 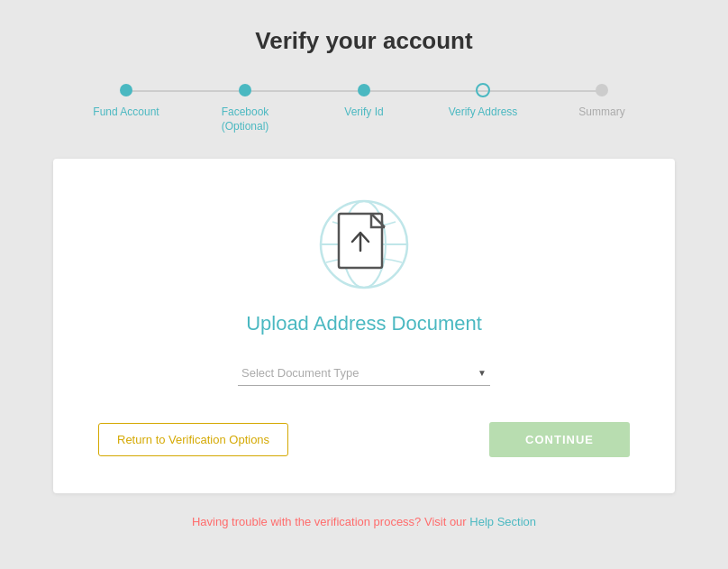 What do you see at coordinates (126, 100) in the screenshot?
I see `step-fund-account: Fund Account` at bounding box center [126, 100].